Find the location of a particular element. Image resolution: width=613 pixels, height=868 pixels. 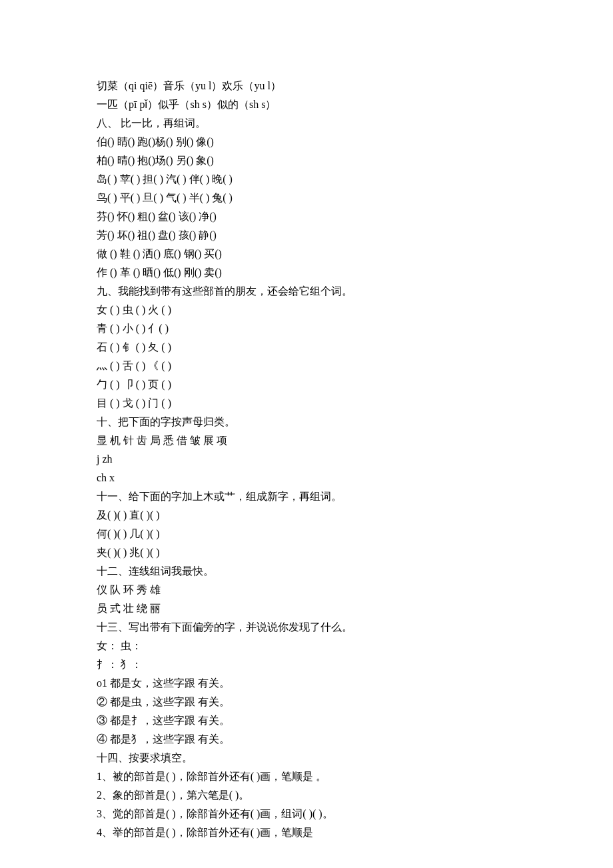

text-line: 芬() 怀() 粗() 盆() 该() 净() is located at coordinates (306, 217).